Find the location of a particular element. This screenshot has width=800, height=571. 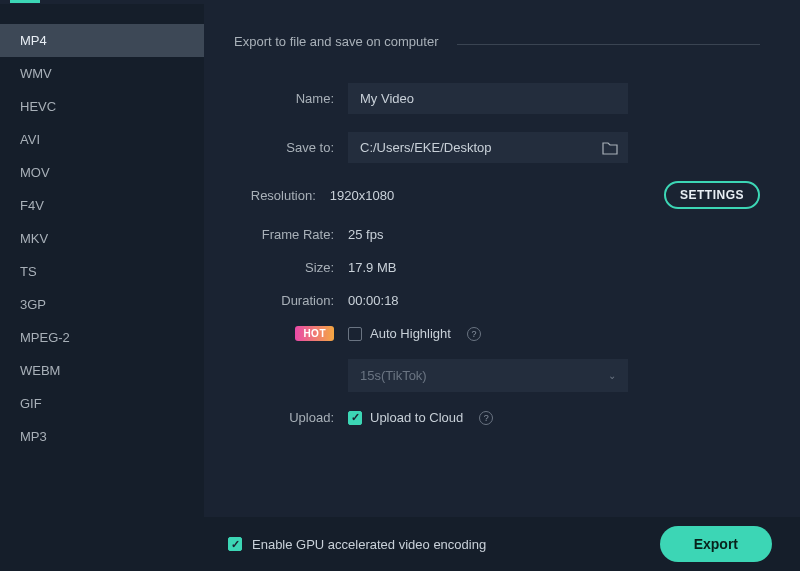

sidebar-item-hevc: HEVC is located at coordinates (102, 106).